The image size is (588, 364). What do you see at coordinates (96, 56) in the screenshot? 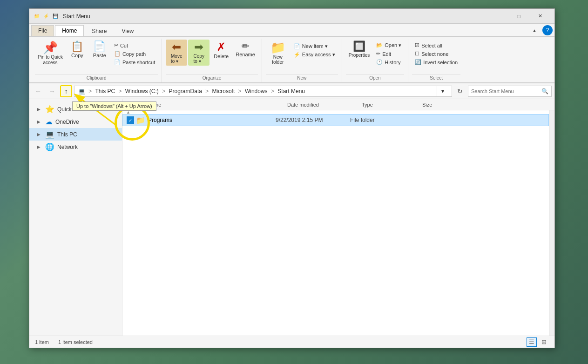
I see `clipboard-content: 📌 Pin to Quickaccess 📋 Copy 📄 Paste ✂` at bounding box center [96, 56].